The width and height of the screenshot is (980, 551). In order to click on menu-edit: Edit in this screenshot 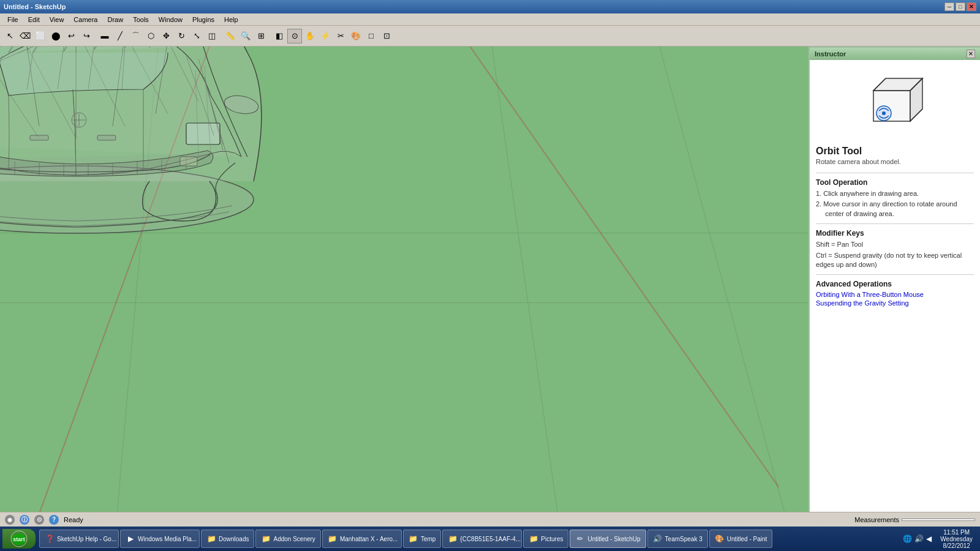, I will do `click(34, 20)`.